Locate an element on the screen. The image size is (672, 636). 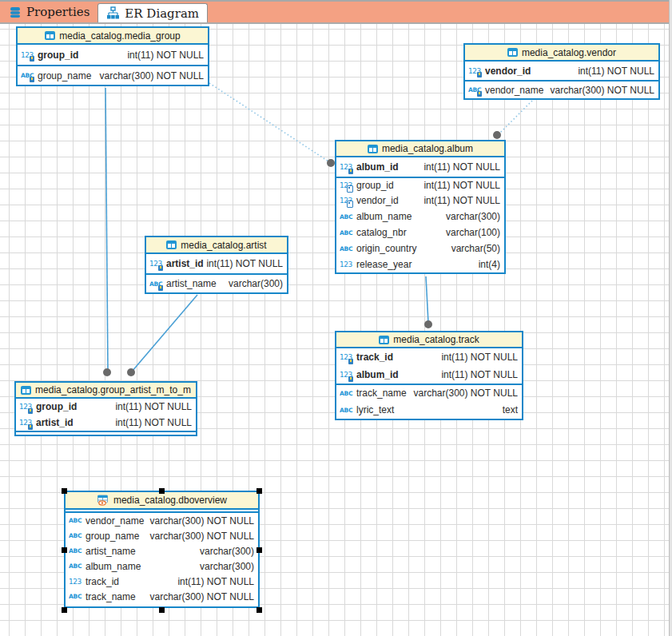
column-row: release_year int(4) is located at coordinates (420, 264).